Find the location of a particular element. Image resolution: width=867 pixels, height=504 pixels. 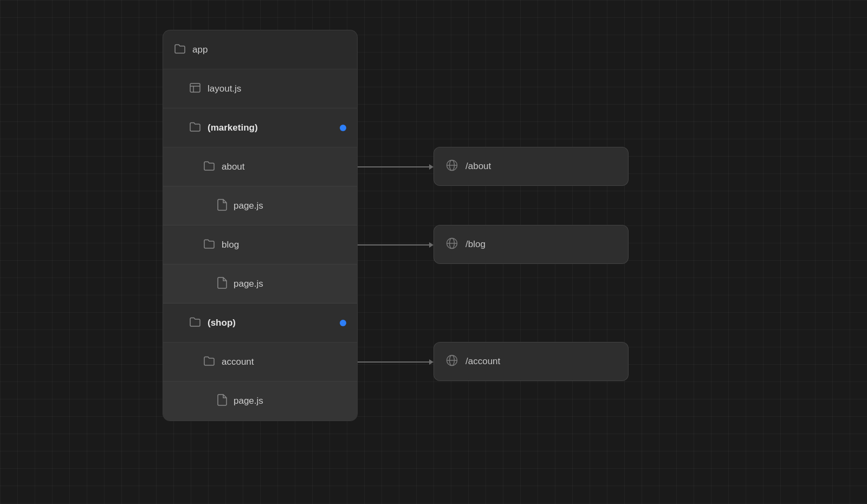

route-box-blog: /blog is located at coordinates (531, 244).